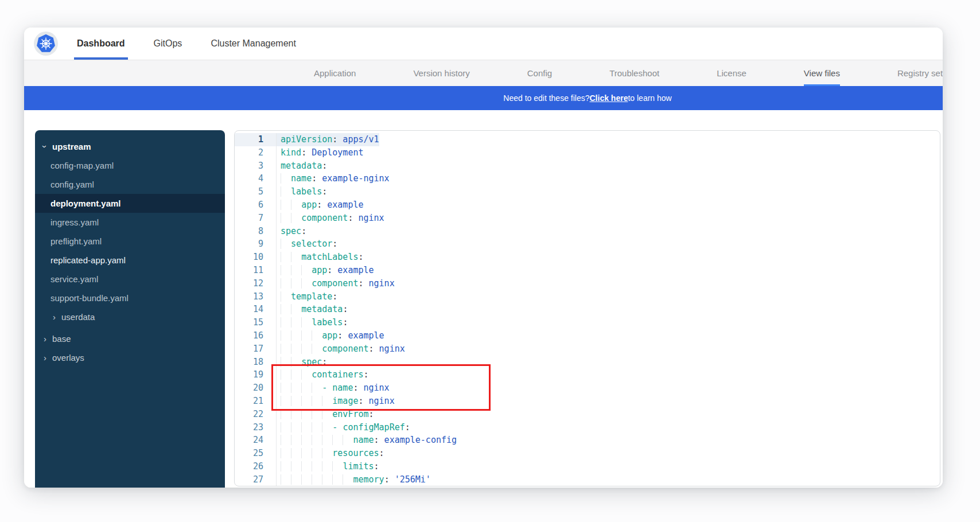 This screenshot has width=980, height=522. Describe the element at coordinates (539, 73) in the screenshot. I see `sub-tab-config: Config` at that location.